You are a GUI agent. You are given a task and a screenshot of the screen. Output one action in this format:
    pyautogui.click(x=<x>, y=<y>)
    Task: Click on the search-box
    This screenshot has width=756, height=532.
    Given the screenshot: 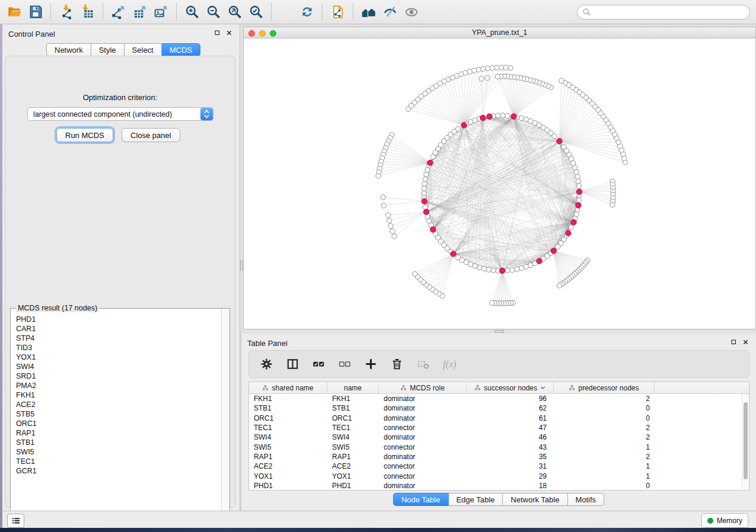 What is the action you would take?
    pyautogui.click(x=664, y=12)
    